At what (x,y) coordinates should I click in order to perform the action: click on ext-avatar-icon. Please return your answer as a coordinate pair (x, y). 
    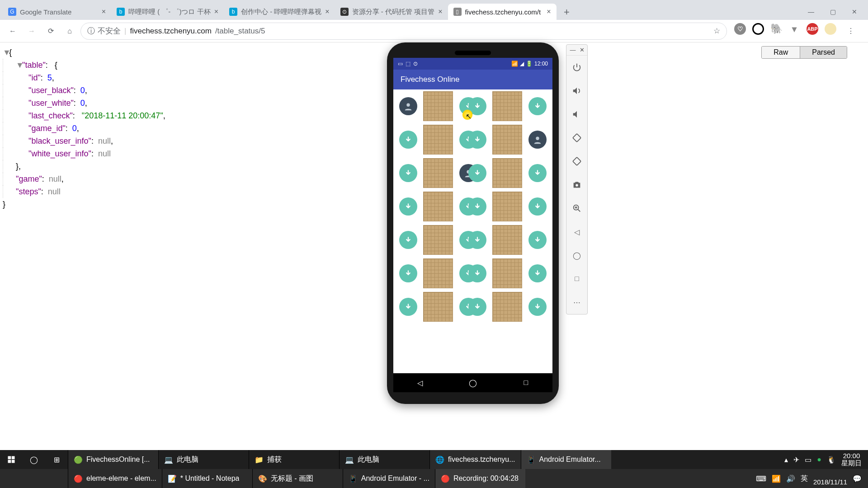
    Looking at the image, I should click on (830, 29).